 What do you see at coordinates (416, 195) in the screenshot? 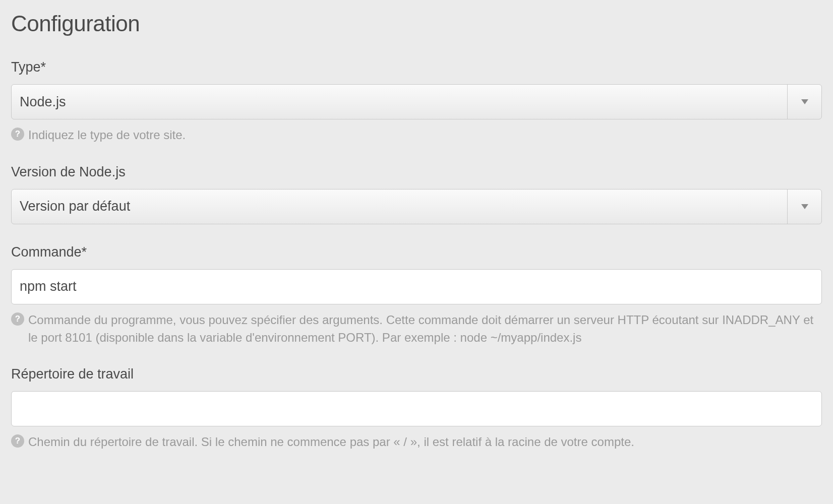
I see `field-group-node-version: Version de Node.js Version par défaut` at bounding box center [416, 195].